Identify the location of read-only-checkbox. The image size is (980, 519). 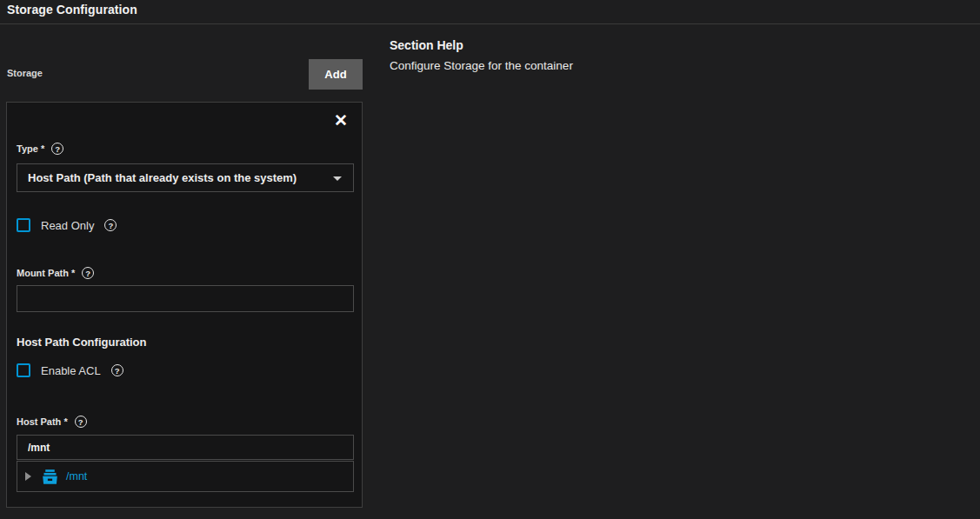
(23, 225).